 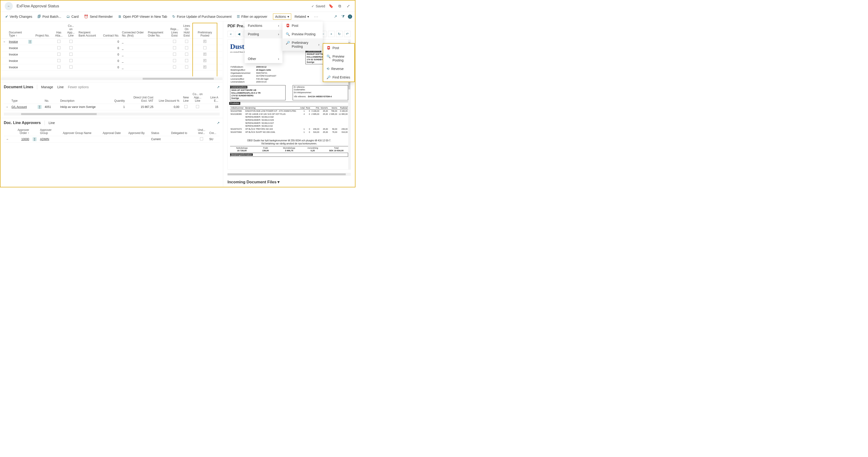 I want to click on col-qty: Quantity, so click(x=119, y=97).